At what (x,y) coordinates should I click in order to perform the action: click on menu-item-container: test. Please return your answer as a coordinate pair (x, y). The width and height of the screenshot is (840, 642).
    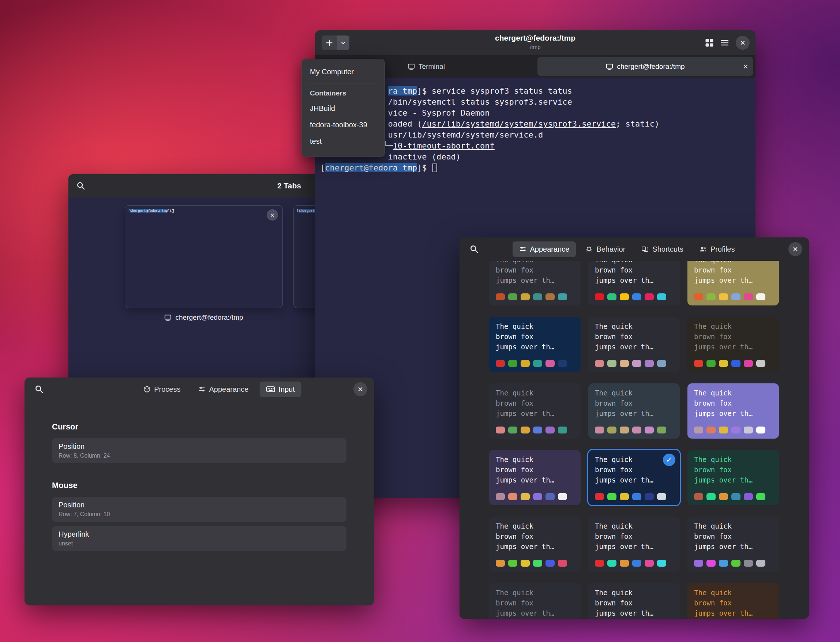
    Looking at the image, I should click on (343, 141).